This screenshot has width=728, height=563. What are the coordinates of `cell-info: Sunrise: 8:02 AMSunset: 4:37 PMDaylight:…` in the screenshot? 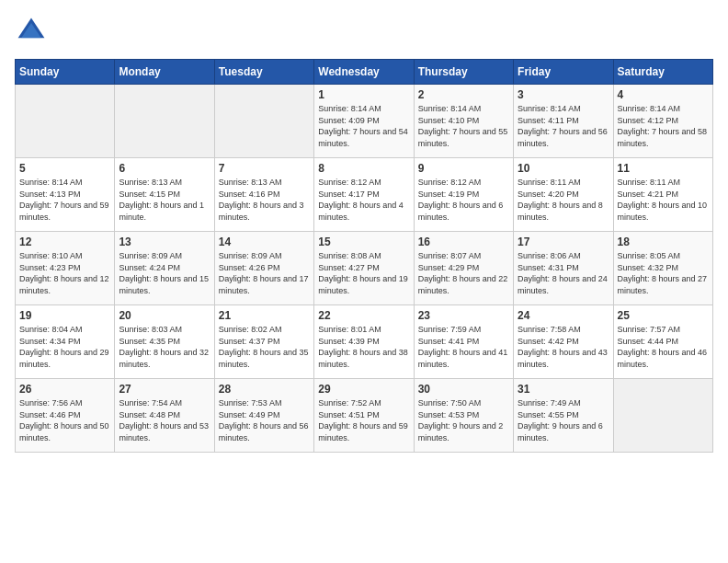 It's located at (265, 347).